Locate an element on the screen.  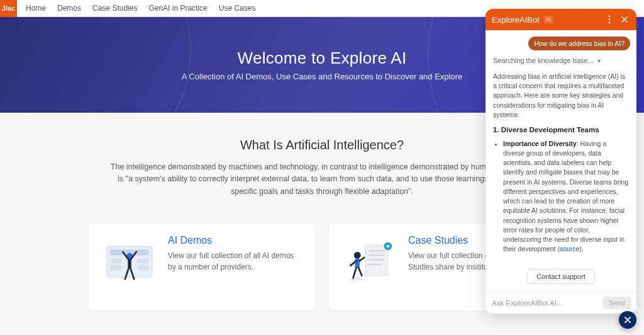
assistant-answer: Addressing bias in artificial intelligen… is located at coordinates (561, 166).